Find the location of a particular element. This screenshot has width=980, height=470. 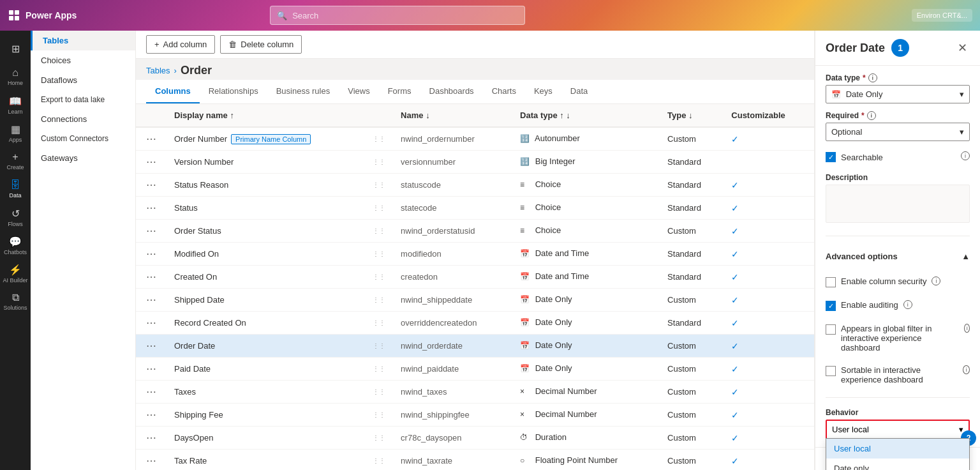

table-row: ⋯ Taxes ⋮⋮ nwind_taxes × Decimal Number … is located at coordinates (475, 392).